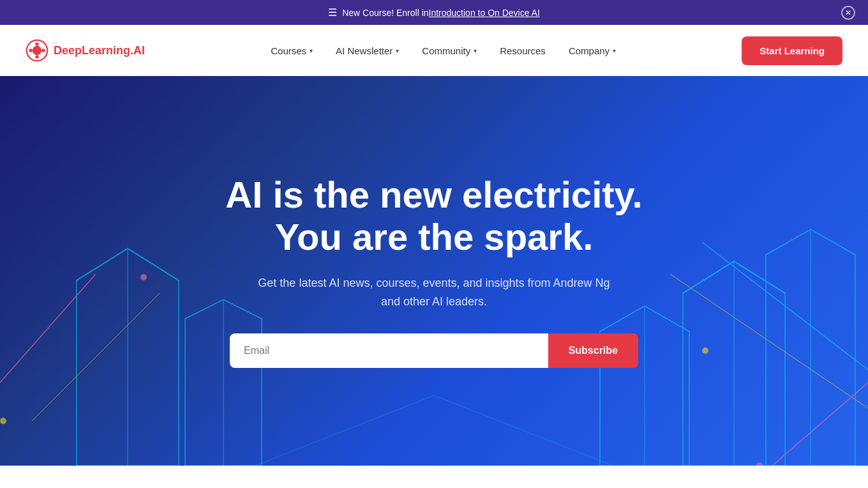  I want to click on logo-icon, so click(37, 50).